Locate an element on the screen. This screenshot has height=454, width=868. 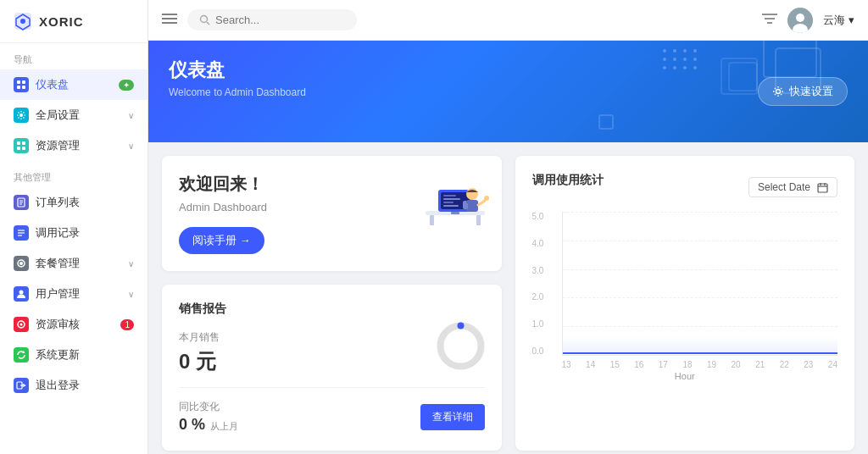
collapse-button is located at coordinates (170, 20).